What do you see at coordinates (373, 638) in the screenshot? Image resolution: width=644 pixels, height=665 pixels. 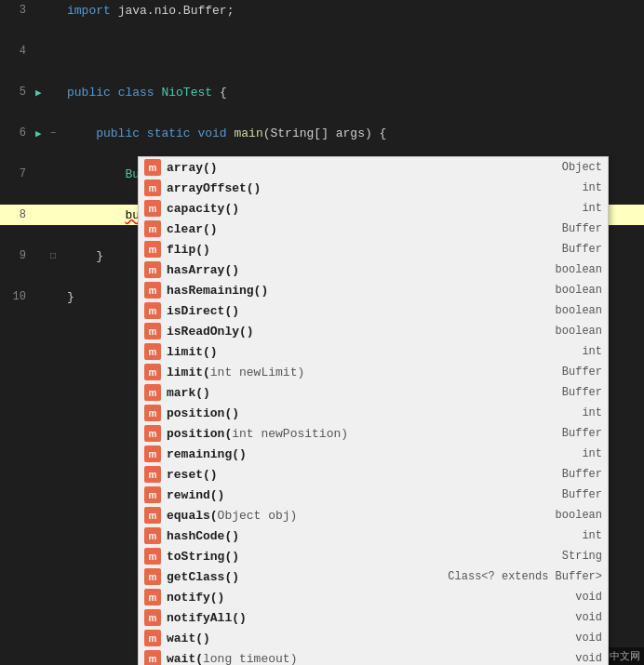 I see `ac-item-wait: m wait() void` at bounding box center [373, 638].